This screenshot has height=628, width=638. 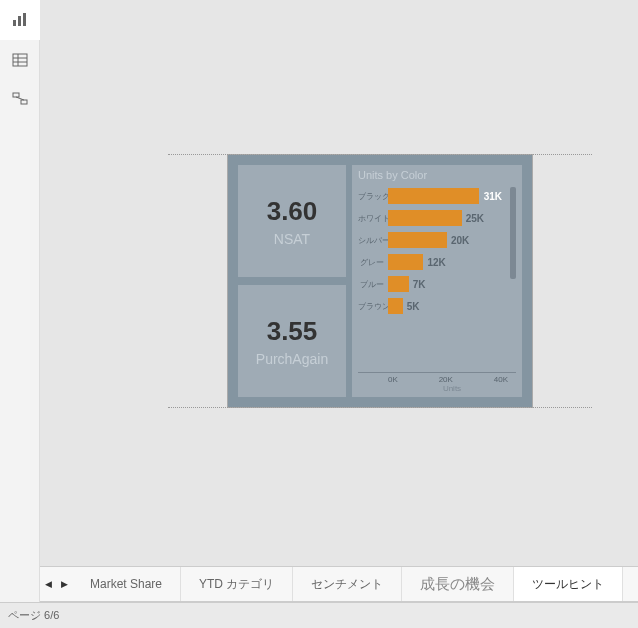 What do you see at coordinates (292, 221) in the screenshot?
I see `nsat-card: 3.60 NSAT` at bounding box center [292, 221].